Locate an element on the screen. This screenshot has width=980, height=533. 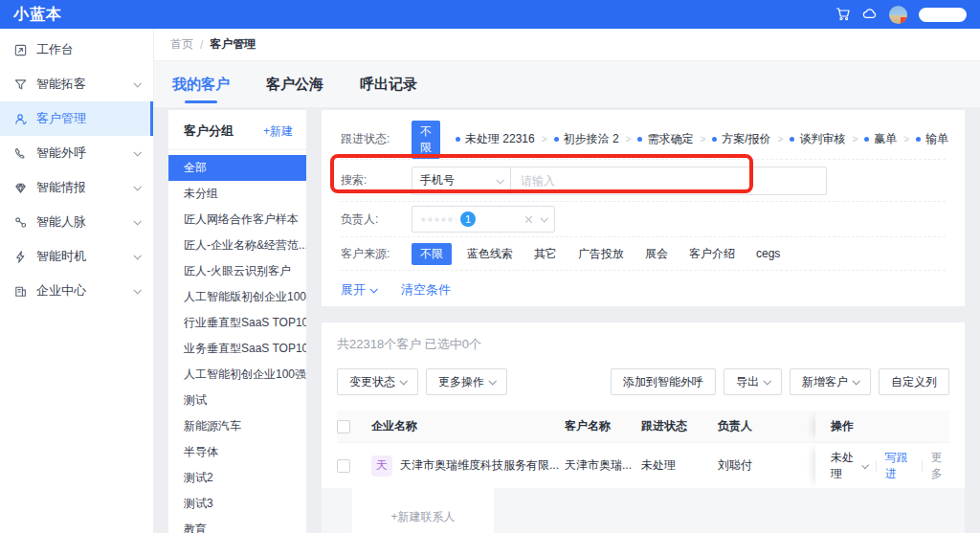
nav-item-enterprise-center: 企业中心 is located at coordinates (77, 291).